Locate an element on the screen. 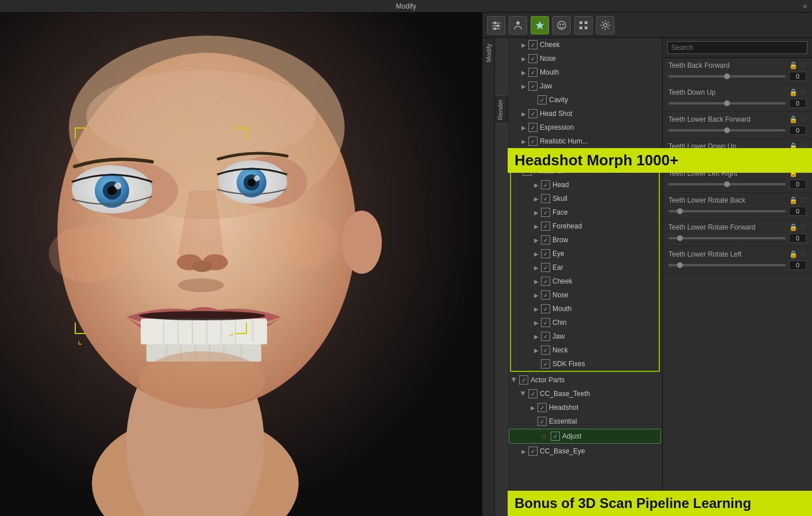 This screenshot has width=812, height=516. tree-item-cc-base-teeth: ▶ ✓ CC_Base_Teeth is located at coordinates (585, 394).